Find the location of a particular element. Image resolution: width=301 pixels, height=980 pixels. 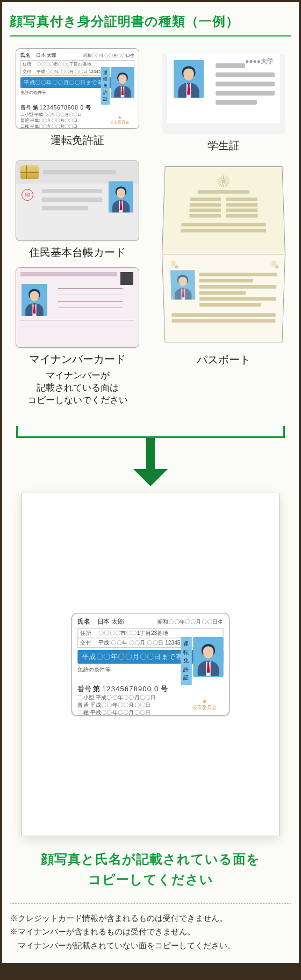

flow-arrow-icon is located at coordinates (150, 455).